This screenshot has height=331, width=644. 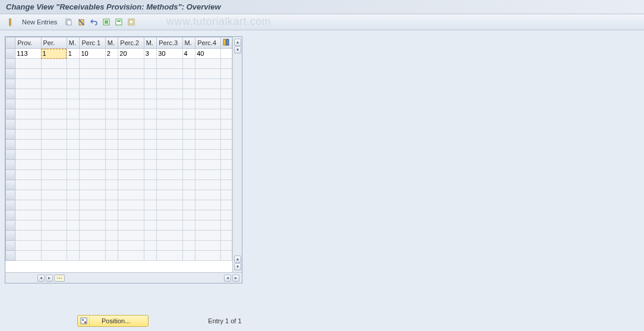 I want to click on cell-m3: 3, so click(x=150, y=53).